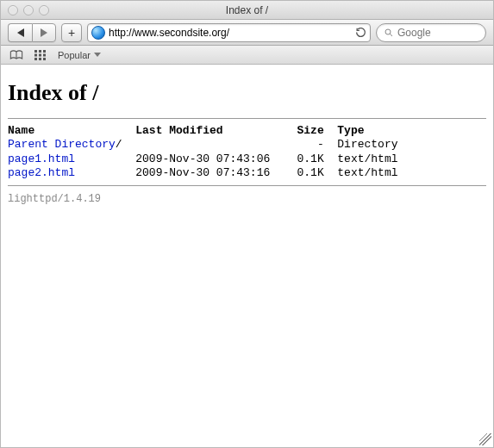  What do you see at coordinates (79, 55) in the screenshot?
I see `popular-menu: Popular` at bounding box center [79, 55].